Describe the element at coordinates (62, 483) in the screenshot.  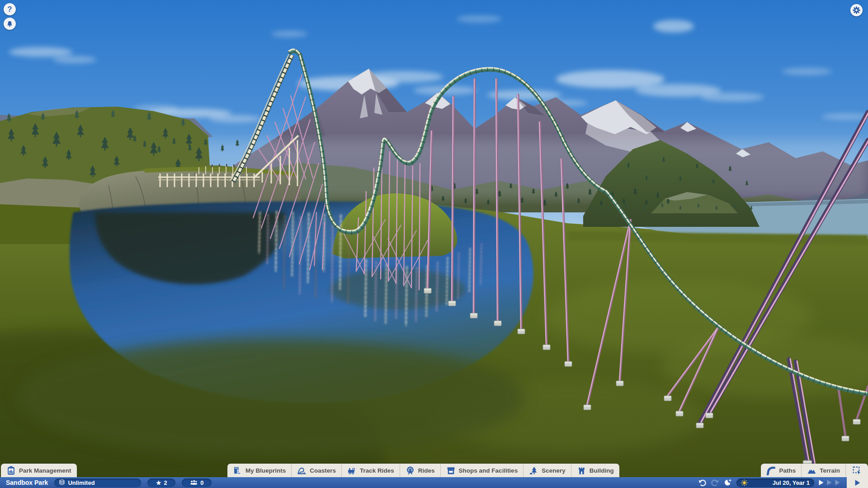
I see `coins-icon` at that location.